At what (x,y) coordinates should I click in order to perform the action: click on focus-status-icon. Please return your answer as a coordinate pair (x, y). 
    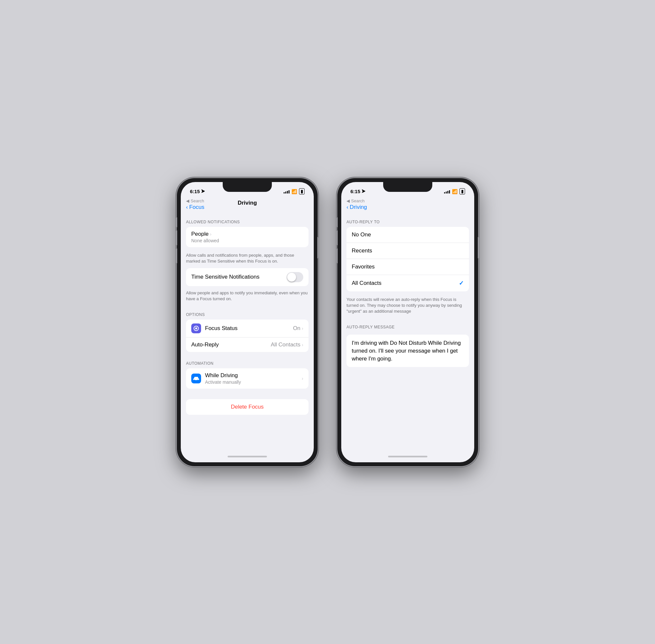
    Looking at the image, I should click on (196, 328).